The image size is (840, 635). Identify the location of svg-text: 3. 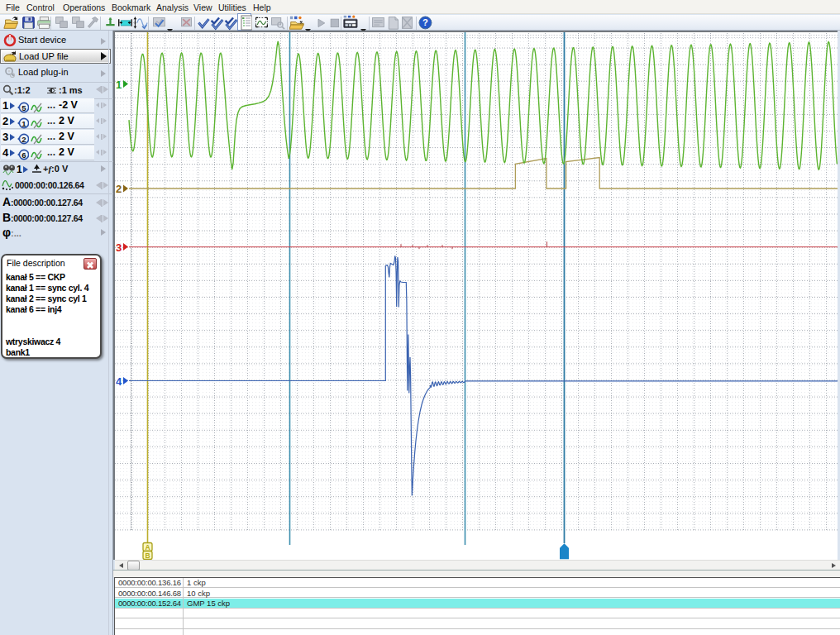
(119, 248).